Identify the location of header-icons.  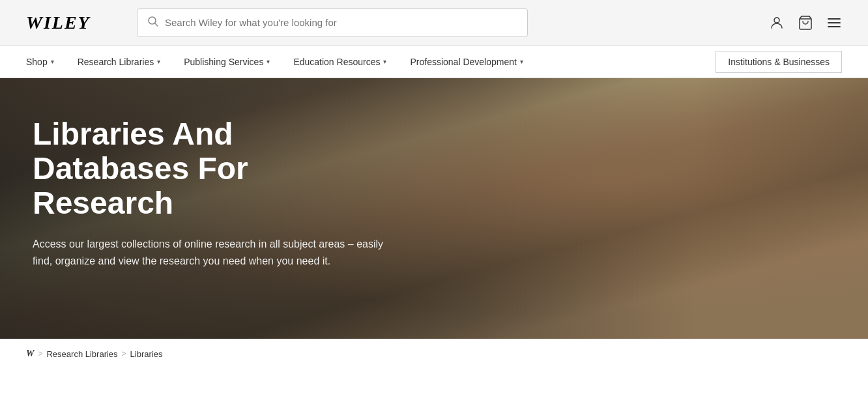
(805, 23).